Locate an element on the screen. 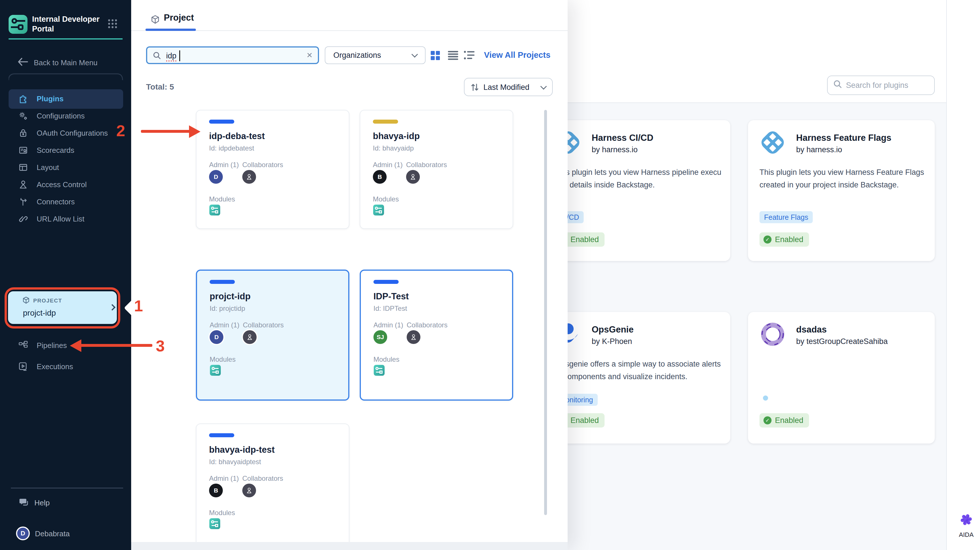  project-search-input: idp ✕ is located at coordinates (233, 55).